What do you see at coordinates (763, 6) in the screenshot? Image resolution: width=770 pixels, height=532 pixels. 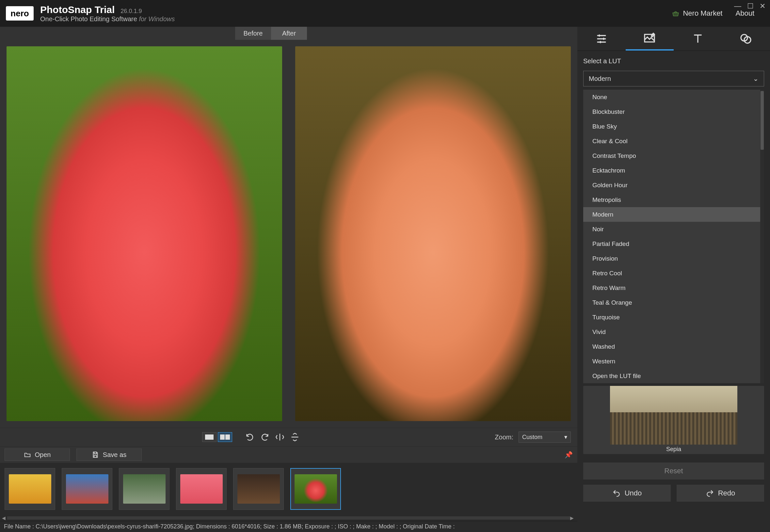 I see `close-button: ✕` at bounding box center [763, 6].